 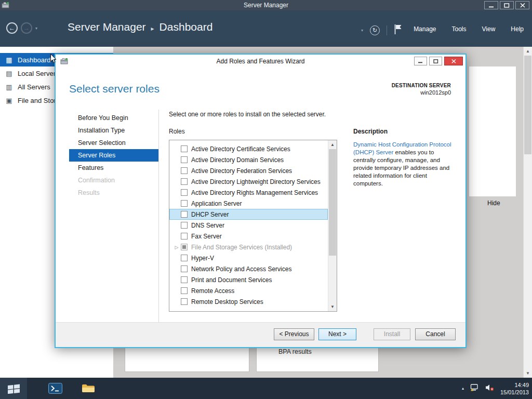 I want to click on view-menu: View, so click(x=489, y=29).